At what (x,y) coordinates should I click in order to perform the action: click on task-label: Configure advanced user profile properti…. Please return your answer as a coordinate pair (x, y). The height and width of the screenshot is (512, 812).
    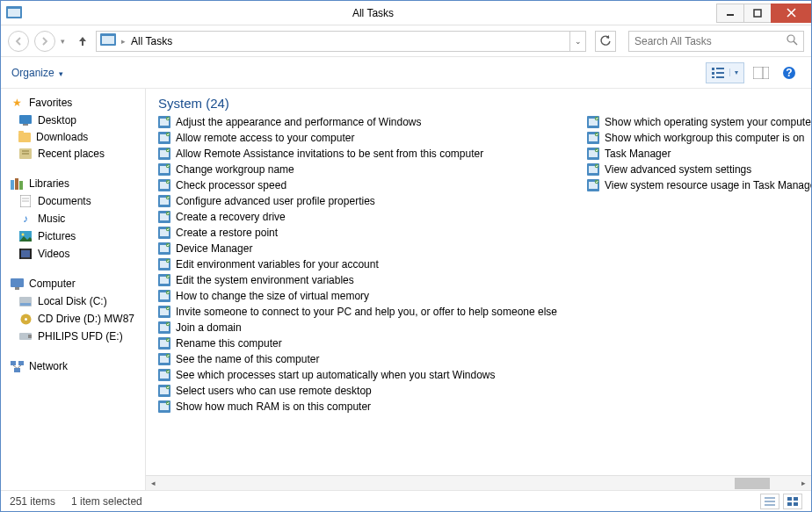
    Looking at the image, I should click on (276, 201).